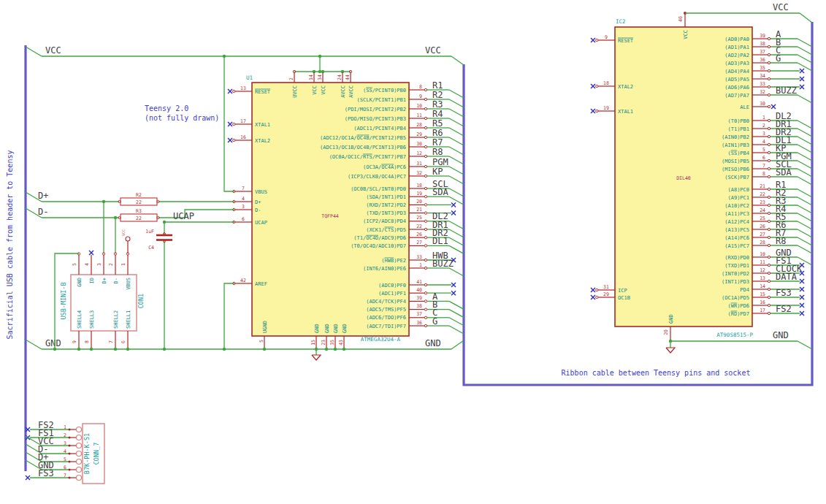 The image size is (826, 504). What do you see at coordinates (386, 310) in the screenshot?
I see `pin-name: (ADC5/TMS)PF5` at bounding box center [386, 310].